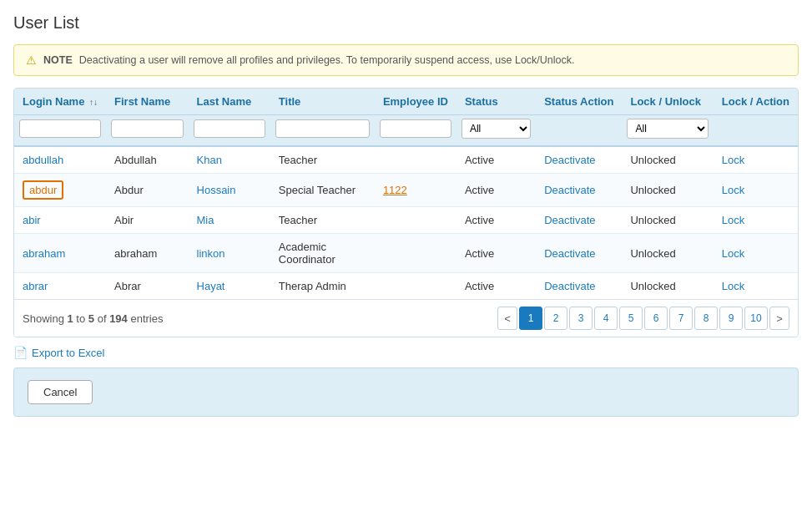  Describe the element at coordinates (668, 129) in the screenshot. I see `lockunlock-filter-select: All Locked Unlocked` at that location.